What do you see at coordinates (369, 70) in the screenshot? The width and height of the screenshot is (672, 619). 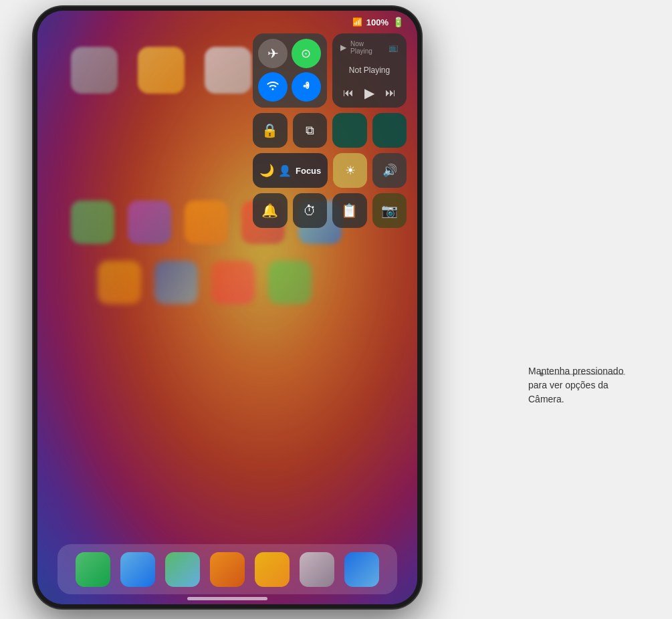 I see `np-title: Not Playing` at bounding box center [369, 70].